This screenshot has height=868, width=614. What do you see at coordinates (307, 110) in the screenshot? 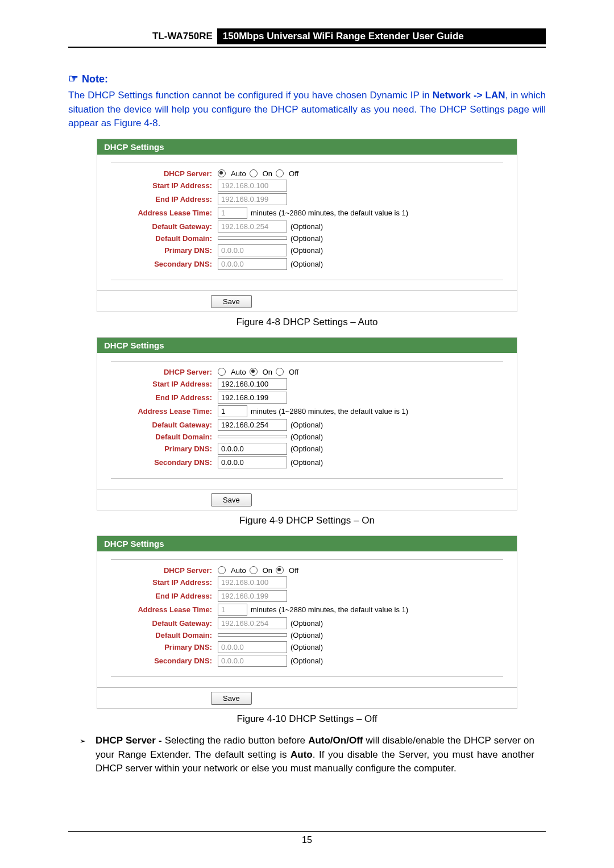
I see `note-body: The DHCP Settings function cannot be con…` at bounding box center [307, 110].